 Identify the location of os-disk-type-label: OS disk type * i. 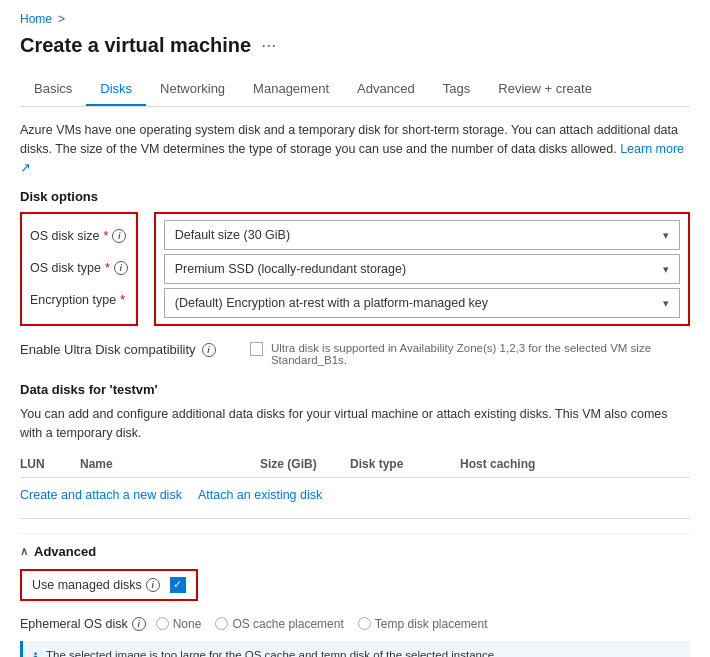
(79, 268).